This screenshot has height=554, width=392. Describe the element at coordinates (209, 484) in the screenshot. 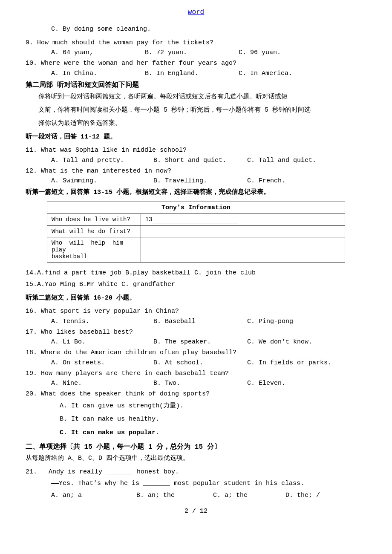

I see `question-21-line2: ——Yes. That's why he is _______ most pop…` at that location.